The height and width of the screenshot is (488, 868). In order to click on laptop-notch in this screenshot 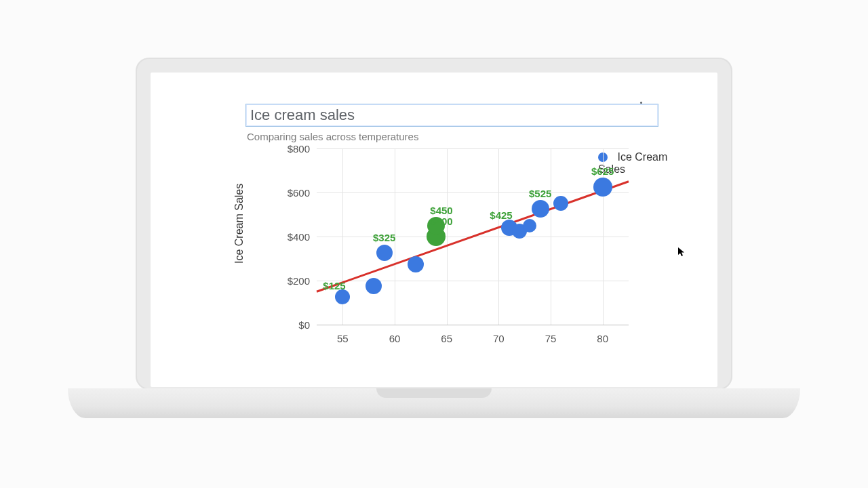, I will do `click(434, 393)`.